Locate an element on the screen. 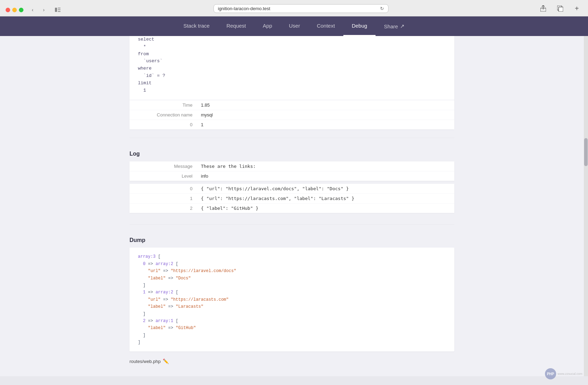 Image resolution: width=588 pixels, height=385 pixels. level-label: Level is located at coordinates (169, 176).